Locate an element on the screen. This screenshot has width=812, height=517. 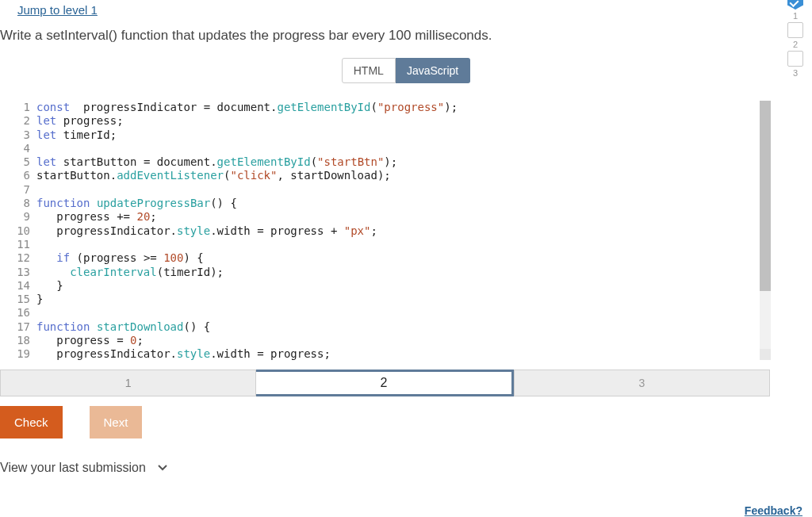
rail-step-3: 3 is located at coordinates (795, 64).